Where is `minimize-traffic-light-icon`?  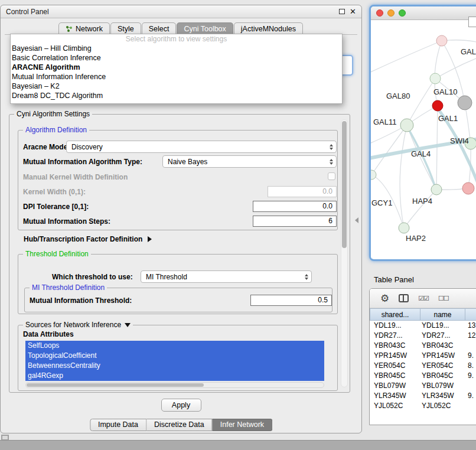
minimize-traffic-light-icon is located at coordinates (391, 13).